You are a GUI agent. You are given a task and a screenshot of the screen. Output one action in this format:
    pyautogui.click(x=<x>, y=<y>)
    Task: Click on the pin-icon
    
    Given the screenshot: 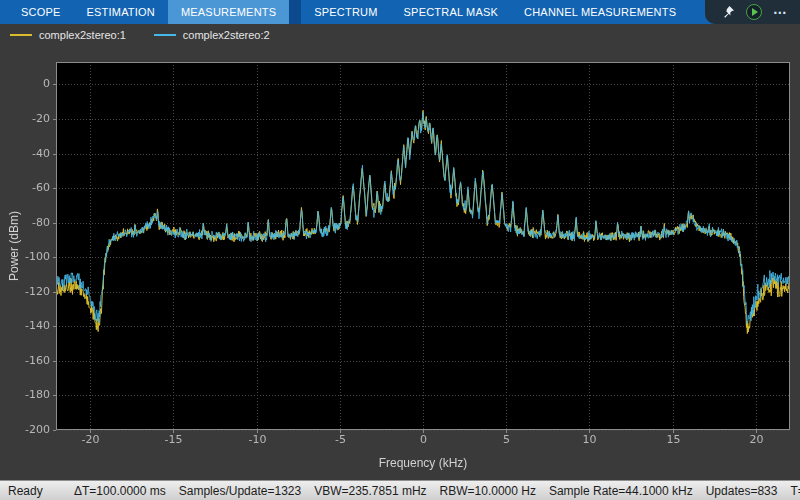 What is the action you would take?
    pyautogui.click(x=728, y=12)
    